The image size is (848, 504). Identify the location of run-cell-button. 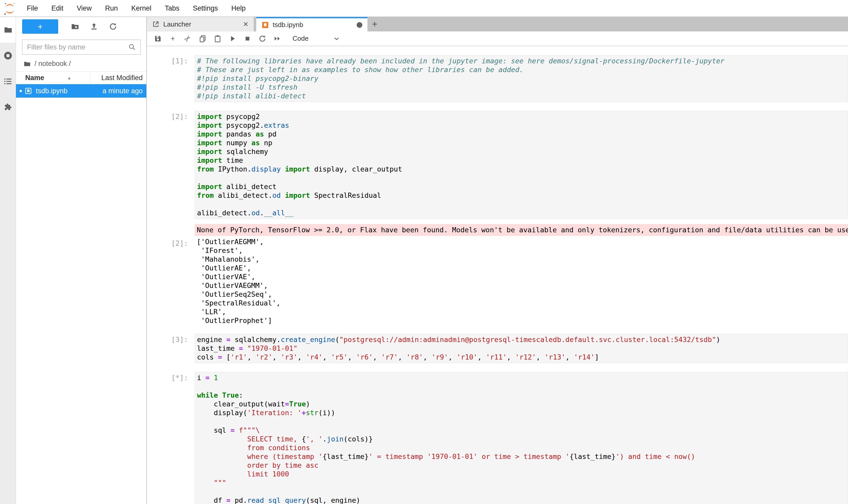
(233, 39).